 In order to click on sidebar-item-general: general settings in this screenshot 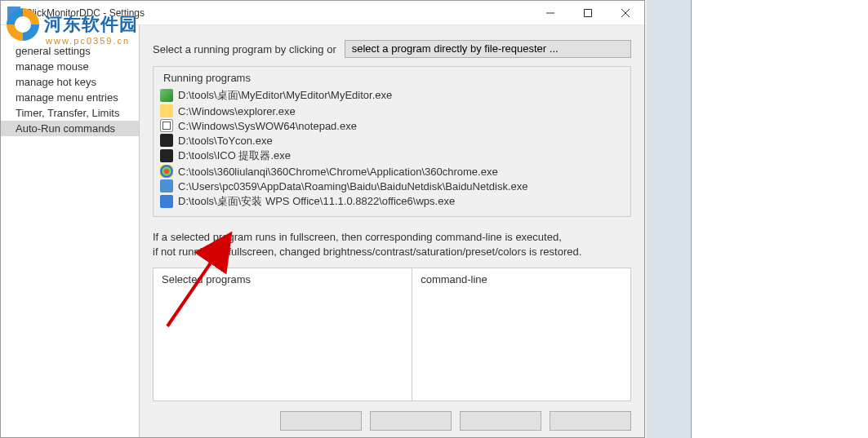, I will do `click(70, 51)`.